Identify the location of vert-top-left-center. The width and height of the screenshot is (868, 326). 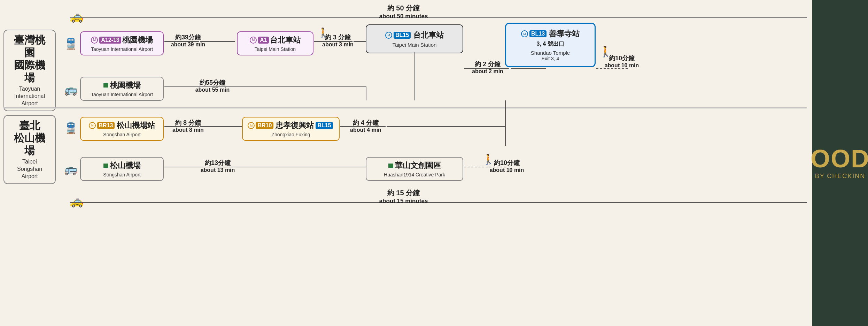
(366, 46).